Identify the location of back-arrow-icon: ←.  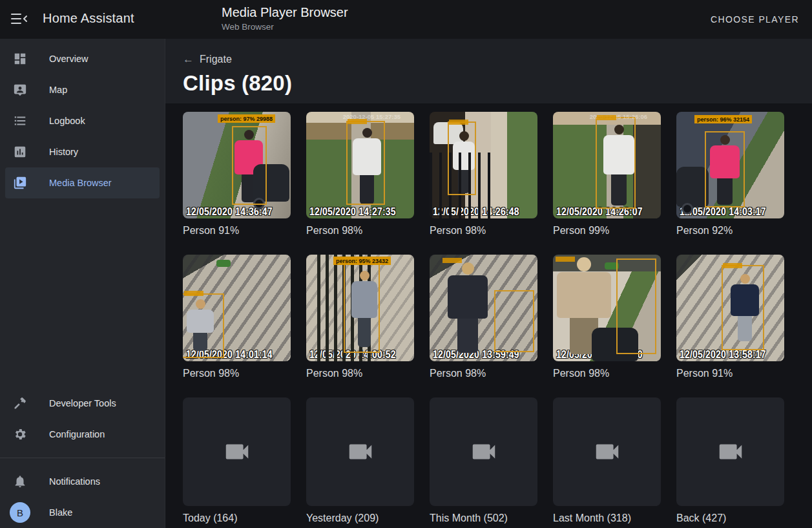
(189, 59).